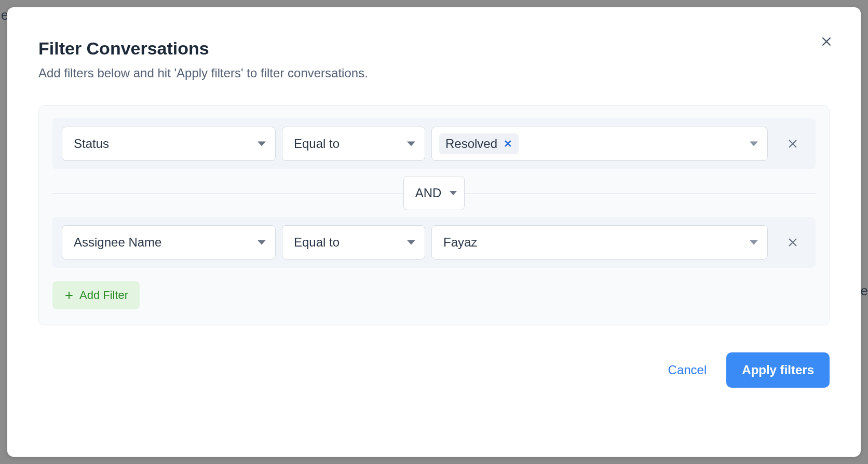 Image resolution: width=868 pixels, height=464 pixels. Describe the element at coordinates (69, 295) in the screenshot. I see `plus-icon` at that location.